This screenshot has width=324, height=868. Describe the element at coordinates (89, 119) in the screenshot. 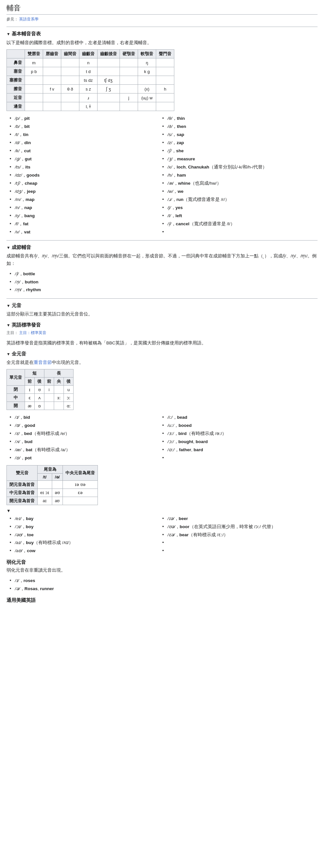

I see `list-item: /p/，pit` at that location.